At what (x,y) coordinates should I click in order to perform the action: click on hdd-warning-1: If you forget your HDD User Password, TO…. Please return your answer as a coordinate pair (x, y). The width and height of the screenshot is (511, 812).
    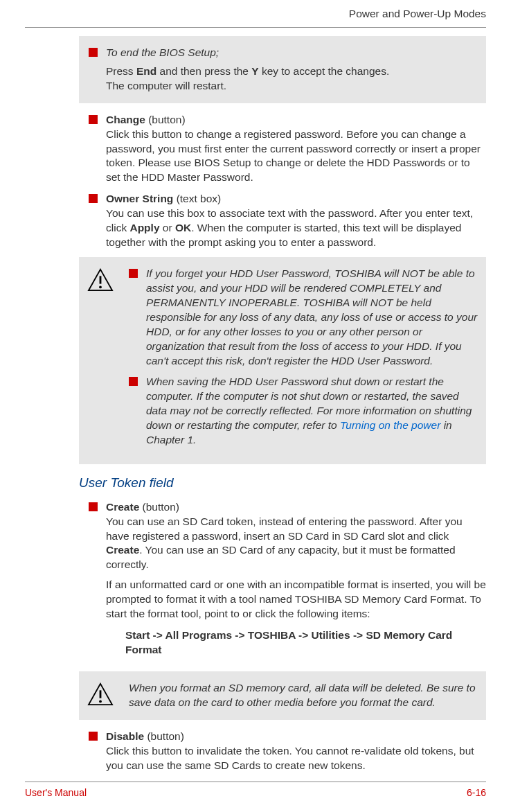
    Looking at the image, I should click on (312, 317).